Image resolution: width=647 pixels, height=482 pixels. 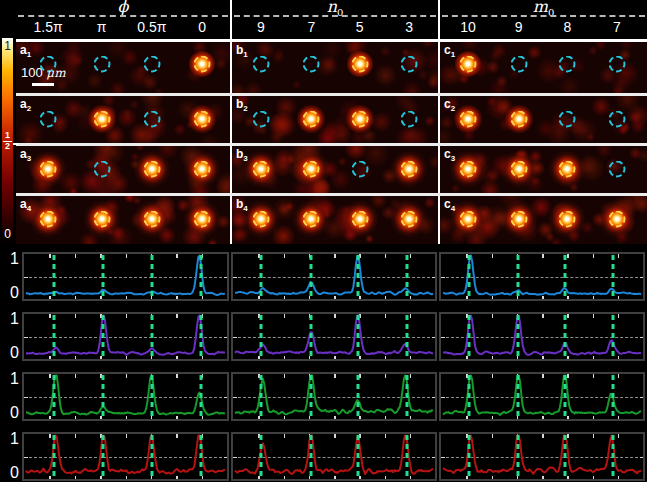 What do you see at coordinates (453, 108) in the screenshot?
I see `panel-label-index: 2` at bounding box center [453, 108].